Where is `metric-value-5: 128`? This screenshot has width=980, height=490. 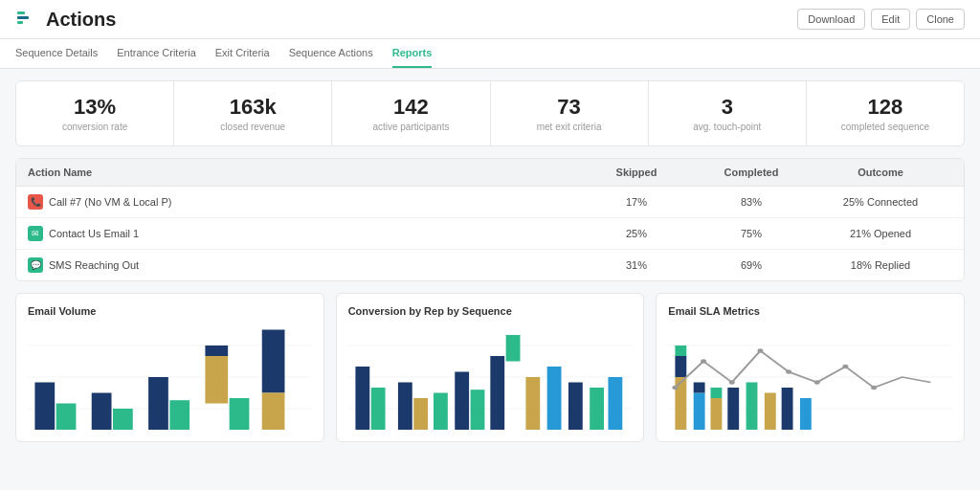 metric-value-5: 128 is located at coordinates (885, 107).